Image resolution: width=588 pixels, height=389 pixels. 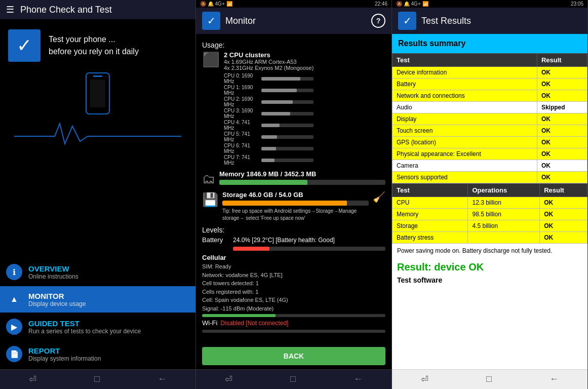 What do you see at coordinates (14, 354) in the screenshot?
I see `report-icon: 📄` at bounding box center [14, 354].